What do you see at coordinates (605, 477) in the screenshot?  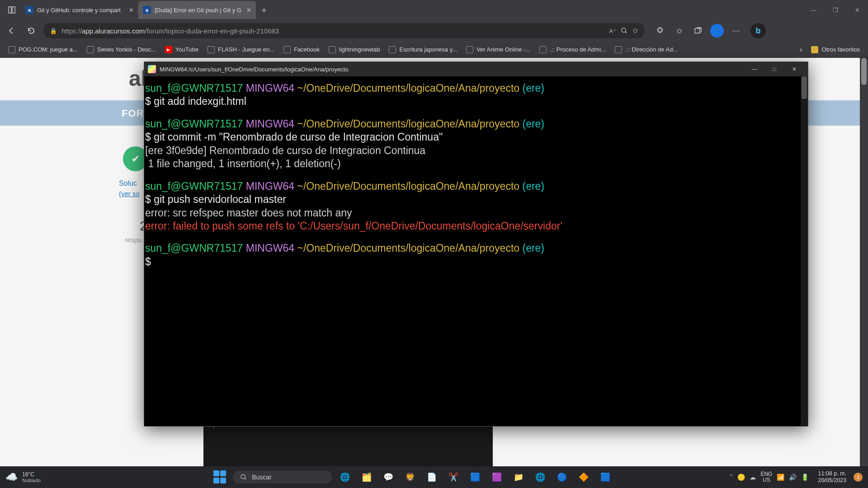 I see `vscode-icon: 🟦` at bounding box center [605, 477].